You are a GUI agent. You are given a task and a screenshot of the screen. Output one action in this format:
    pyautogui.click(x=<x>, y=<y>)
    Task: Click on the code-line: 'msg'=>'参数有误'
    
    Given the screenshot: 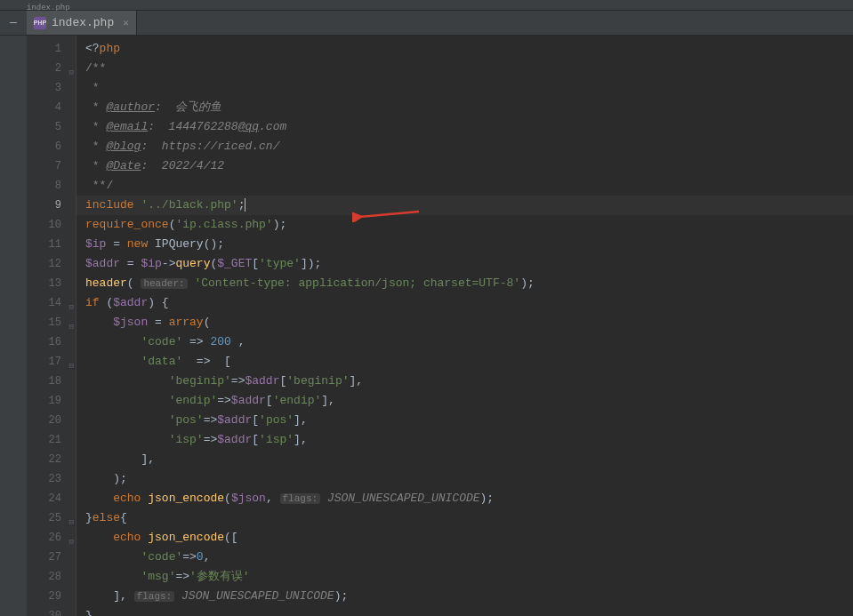 What is the action you would take?
    pyautogui.click(x=464, y=577)
    